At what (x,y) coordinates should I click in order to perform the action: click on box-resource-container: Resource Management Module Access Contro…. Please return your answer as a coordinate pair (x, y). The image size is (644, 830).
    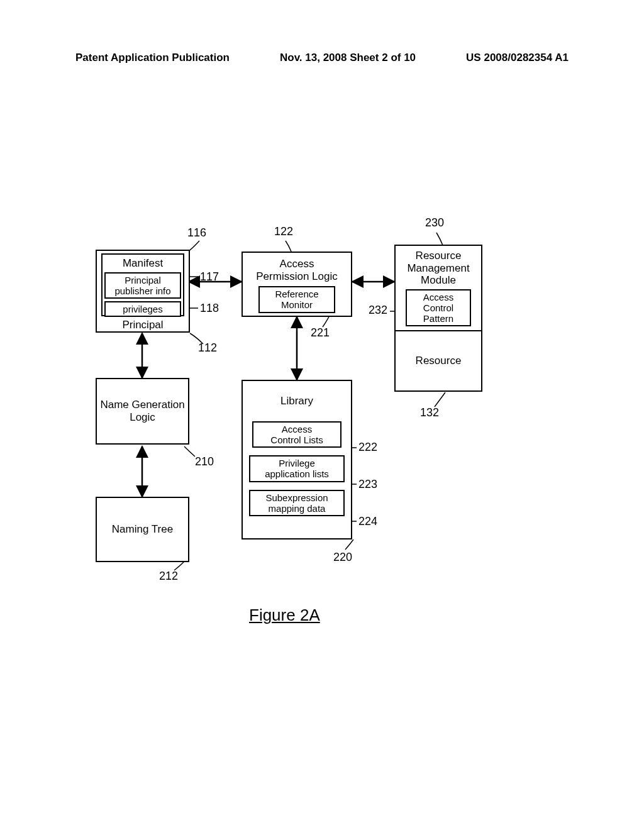
    Looking at the image, I should click on (438, 318).